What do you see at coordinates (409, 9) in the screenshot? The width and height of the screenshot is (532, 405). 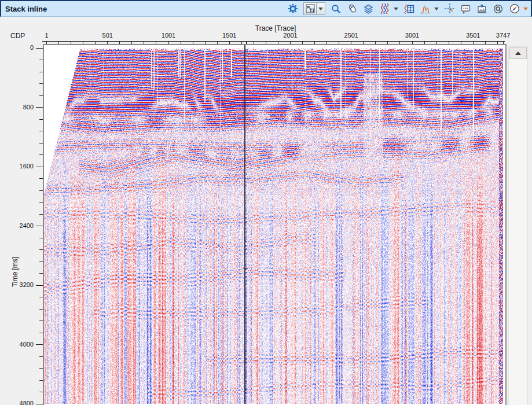 I see `trace-table-icon` at bounding box center [409, 9].